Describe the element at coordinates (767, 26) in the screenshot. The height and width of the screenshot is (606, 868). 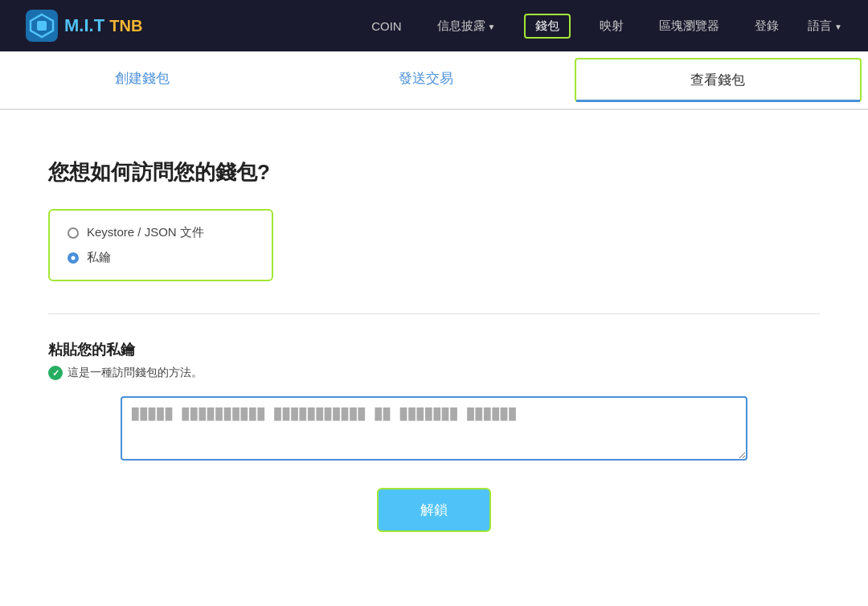
I see `nav-login: 登錄` at that location.